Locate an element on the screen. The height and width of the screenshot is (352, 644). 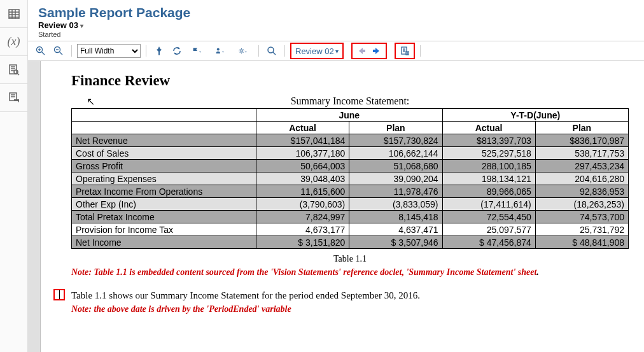
summary-paragraph: Table 1.1 shows our Summary Income State… is located at coordinates (350, 295).